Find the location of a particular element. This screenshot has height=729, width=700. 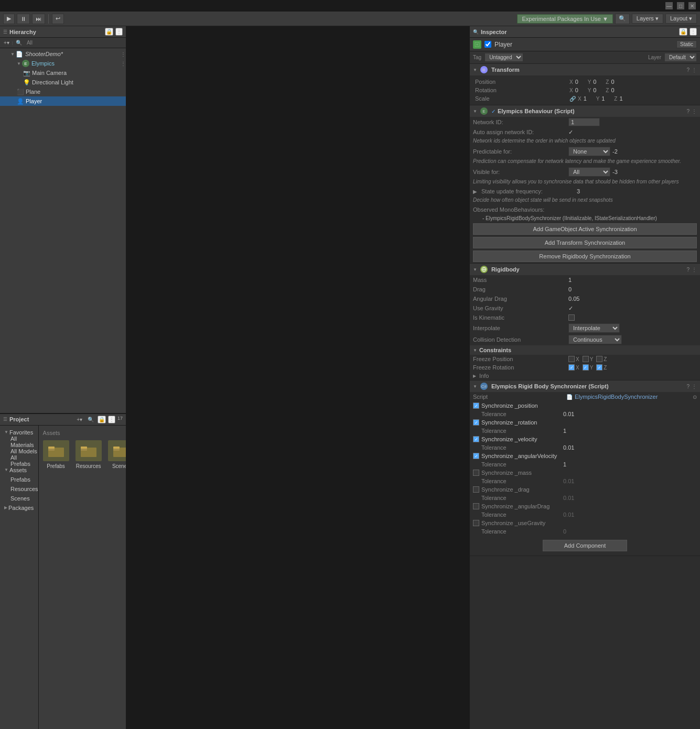

rotation-value: X 0 Y 0 Z 0 is located at coordinates (632, 90).